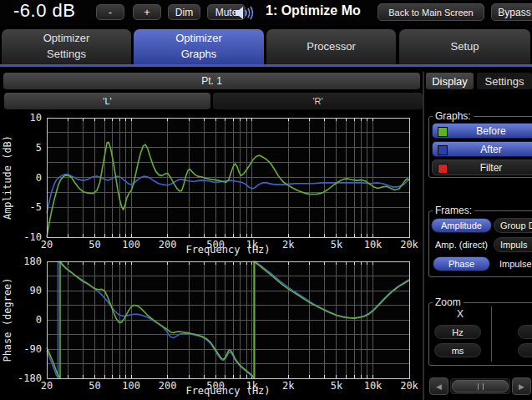 Image resolution: width=532 pixels, height=400 pixels. I want to click on frame-group-delay-button: Group D, so click(513, 225).